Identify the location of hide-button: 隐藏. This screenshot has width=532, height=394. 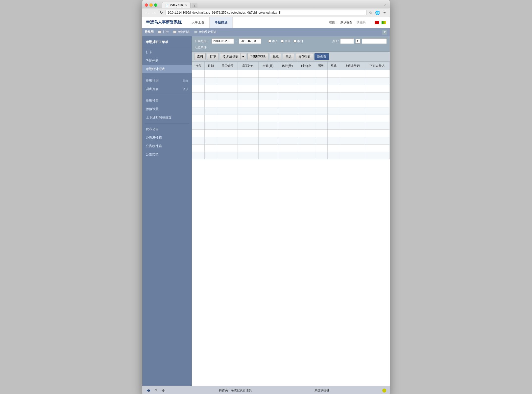
(276, 56).